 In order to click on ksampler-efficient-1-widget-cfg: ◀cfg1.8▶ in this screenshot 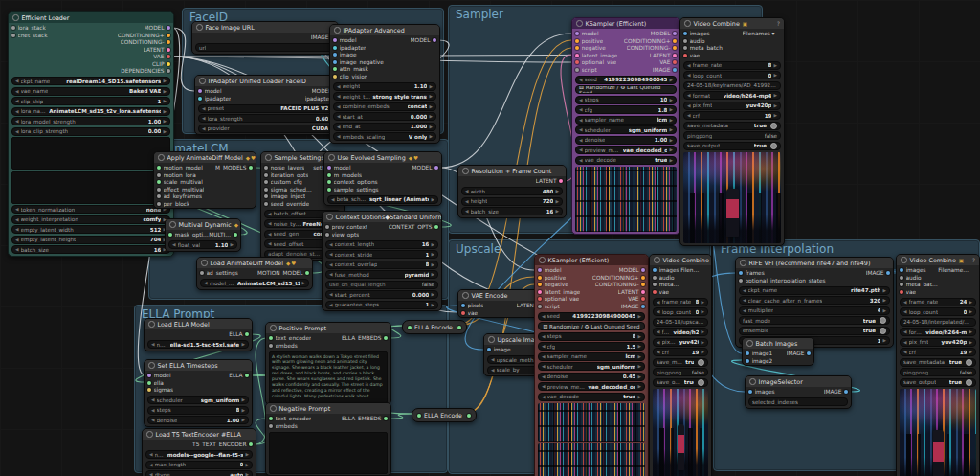, I will do `click(626, 109)`.